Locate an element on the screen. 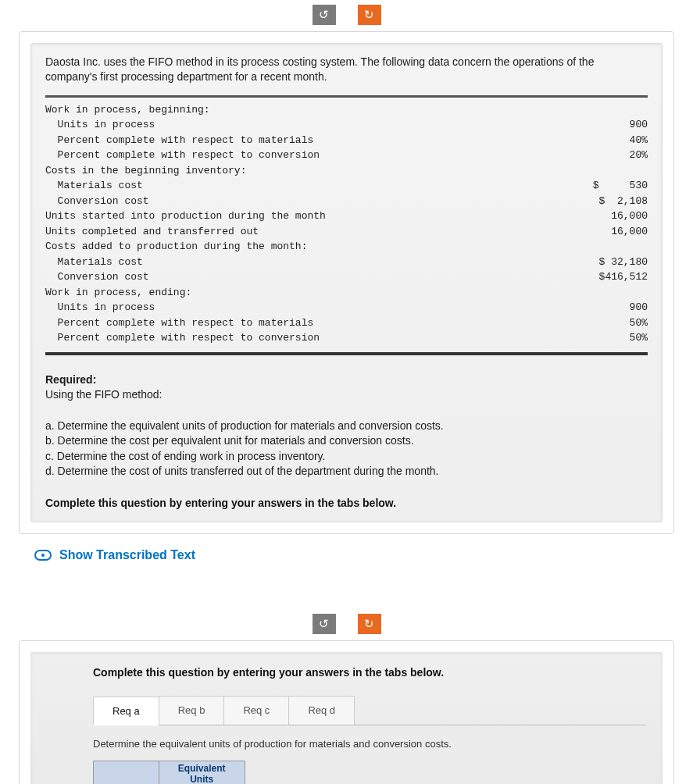  question-intro: Daosta Inc. uses the FIFO method in its … is located at coordinates (347, 69).